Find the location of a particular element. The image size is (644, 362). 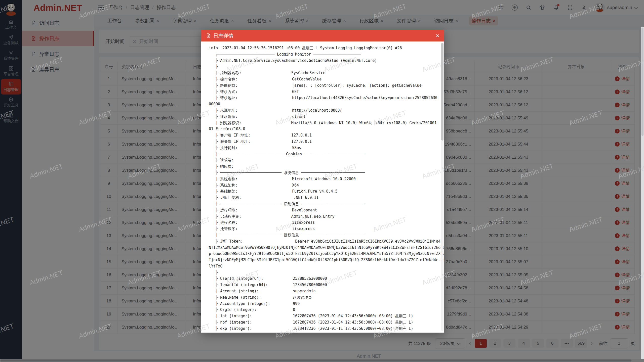

dialog-scrollbar is located at coordinates (442, 187).